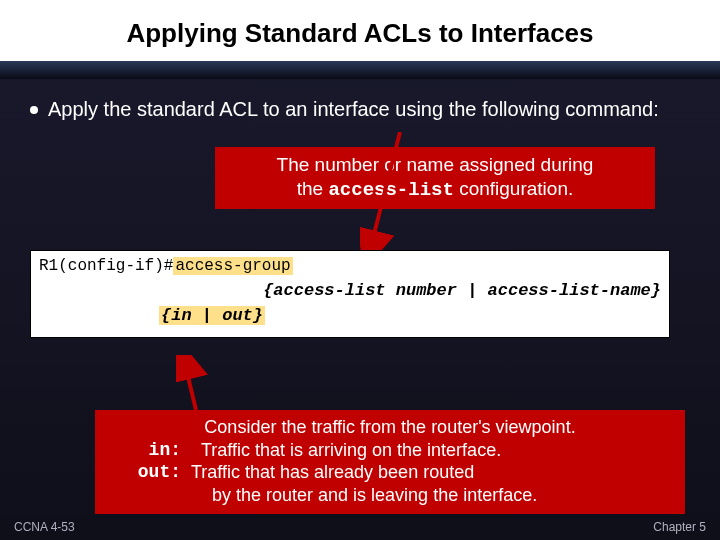 This screenshot has width=720, height=540. What do you see at coordinates (390, 496) in the screenshot?
I see `out-text2: by the router and is leaving the interfa…` at bounding box center [390, 496].